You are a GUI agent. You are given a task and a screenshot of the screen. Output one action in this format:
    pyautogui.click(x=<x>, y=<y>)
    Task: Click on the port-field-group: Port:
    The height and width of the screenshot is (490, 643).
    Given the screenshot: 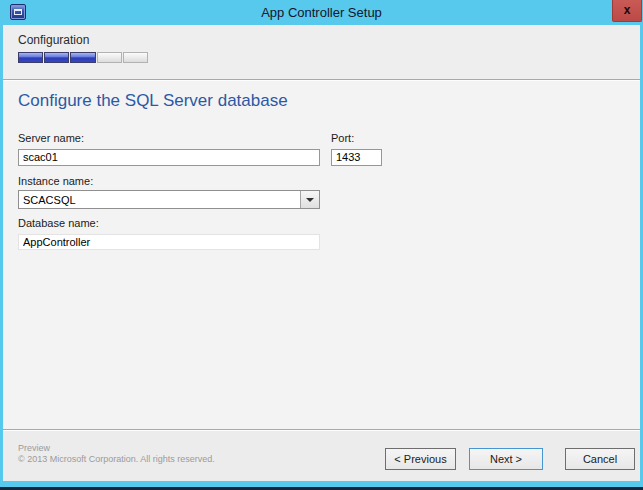 What is the action you would take?
    pyautogui.click(x=356, y=149)
    